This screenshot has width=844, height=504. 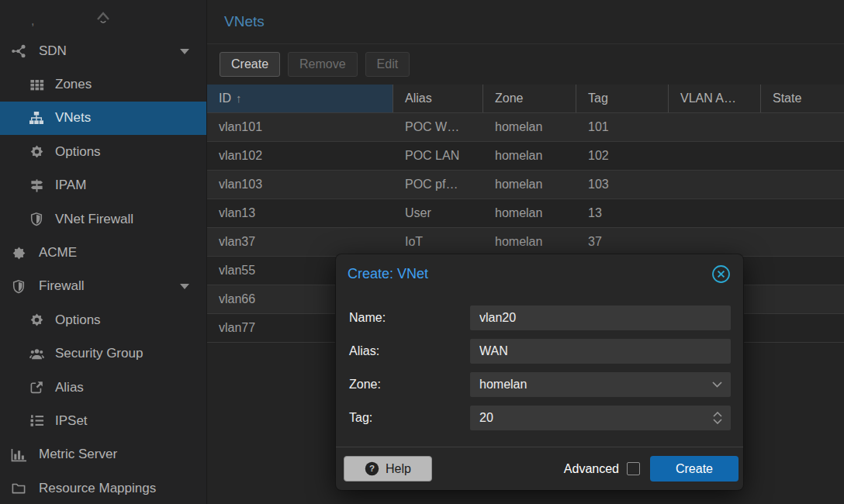 I want to click on sidebar-item-resource-mappings: Resource Mappings, so click(x=103, y=488).